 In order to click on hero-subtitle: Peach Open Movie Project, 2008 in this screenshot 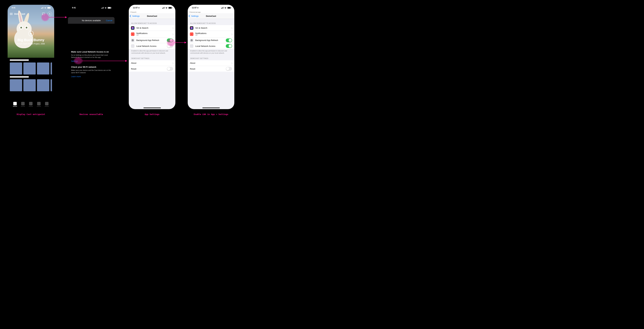, I will do `click(31, 44)`.